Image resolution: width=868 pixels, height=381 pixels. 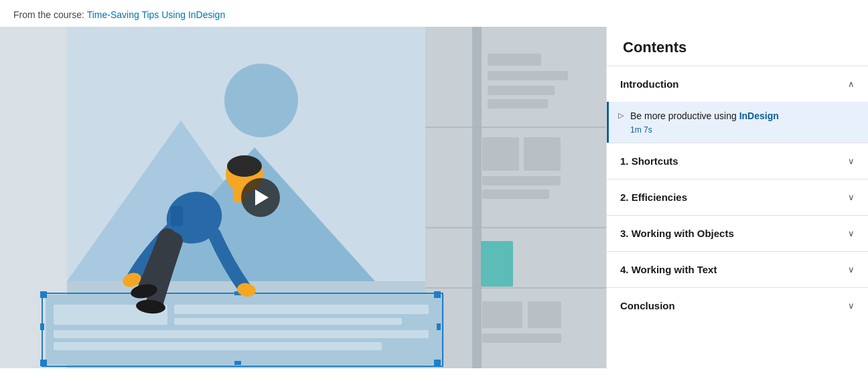 What do you see at coordinates (737, 305) in the screenshot?
I see `accordion-conclusion: Conclusion` at bounding box center [737, 305].